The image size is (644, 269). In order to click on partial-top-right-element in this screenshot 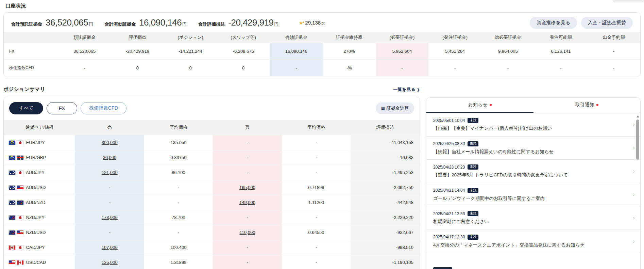, I will do `click(628, 1)`.